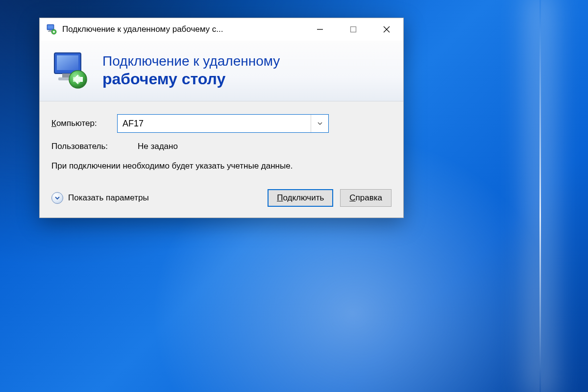  I want to click on header-text: Подключение к удаленному рабочему столу, so click(191, 71).